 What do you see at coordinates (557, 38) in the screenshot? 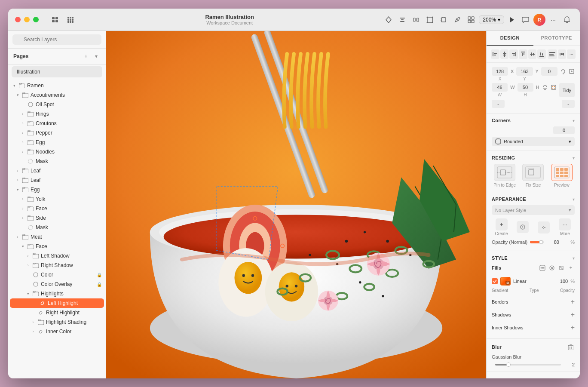
I see `tab-prototype: PROTOTYPE` at bounding box center [557, 38].